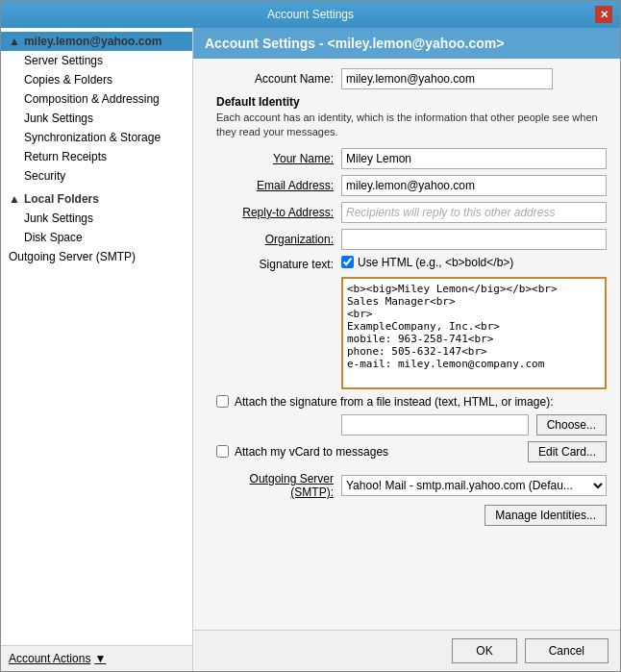  Describe the element at coordinates (96, 41) in the screenshot. I see `sidebar-item-account: ▲ miley.lemon@yahoo.com` at that location.